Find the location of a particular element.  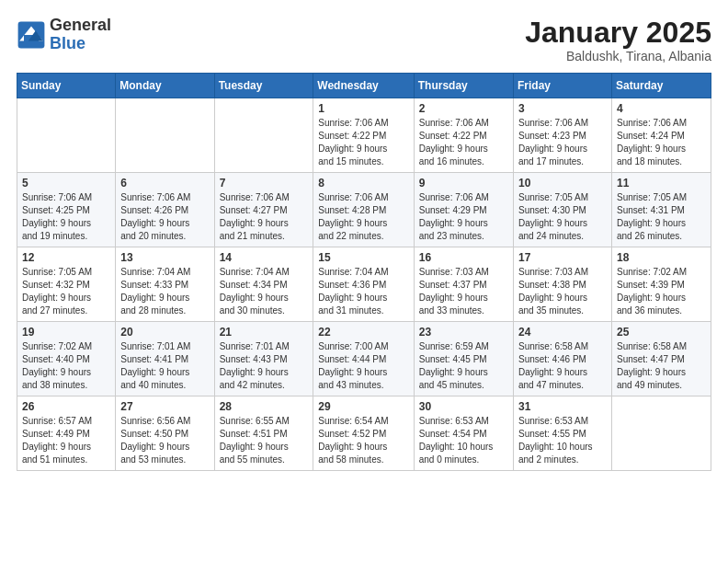

calendar-day-23: 23Sunrise: 6:59 AM Sunset: 4:45 PM Dayli… is located at coordinates (463, 359).